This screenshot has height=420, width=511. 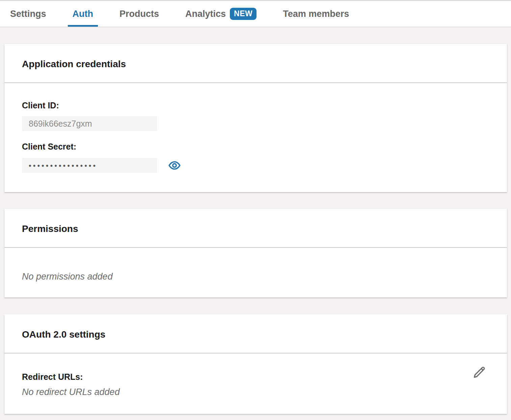 What do you see at coordinates (256, 335) in the screenshot?
I see `oauth-settings-title: OAuth 2.0 settings` at bounding box center [256, 335].